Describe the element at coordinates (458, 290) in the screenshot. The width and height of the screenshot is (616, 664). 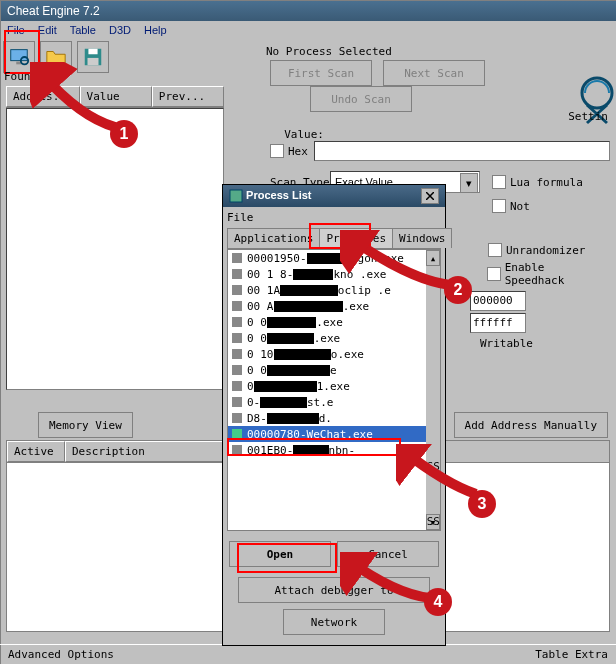
I see `anno-circle-2: 2` at that location.